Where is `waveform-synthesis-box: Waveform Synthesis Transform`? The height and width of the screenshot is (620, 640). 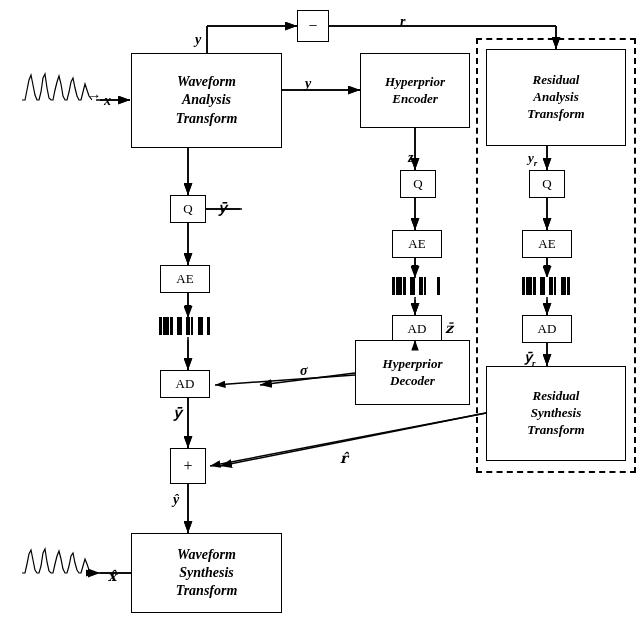
waveform-synthesis-box: Waveform Synthesis Transform is located at coordinates (206, 573).